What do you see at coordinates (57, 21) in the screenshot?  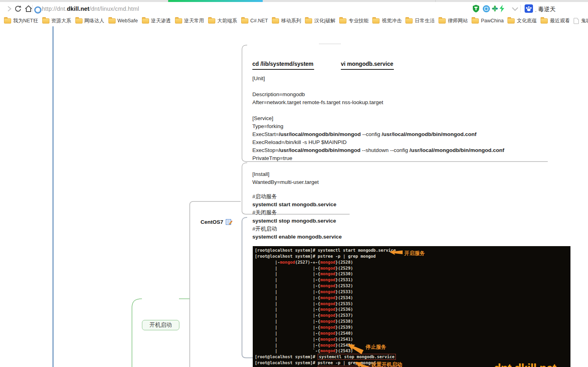 I see `bookmark-item: 资源大系` at bounding box center [57, 21].